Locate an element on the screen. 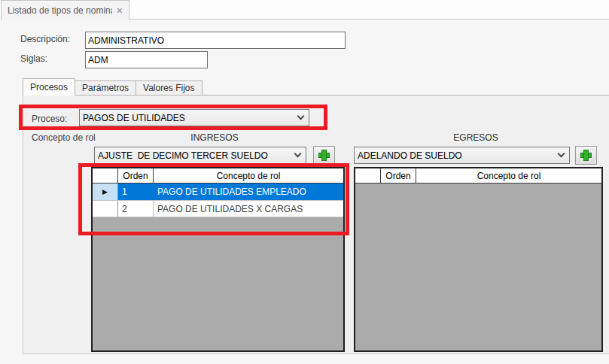 The image size is (609, 364). siglas-label: Siglas: is located at coordinates (34, 59).